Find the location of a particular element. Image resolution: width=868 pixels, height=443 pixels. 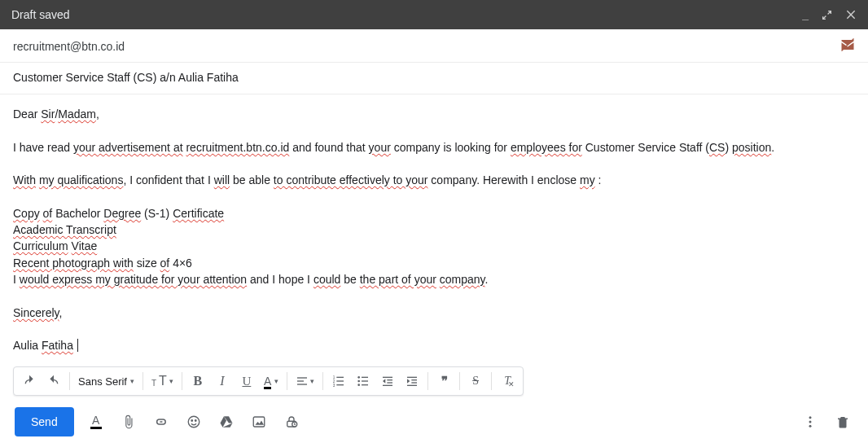

line-signature: Aulia Fatiha is located at coordinates (434, 345).